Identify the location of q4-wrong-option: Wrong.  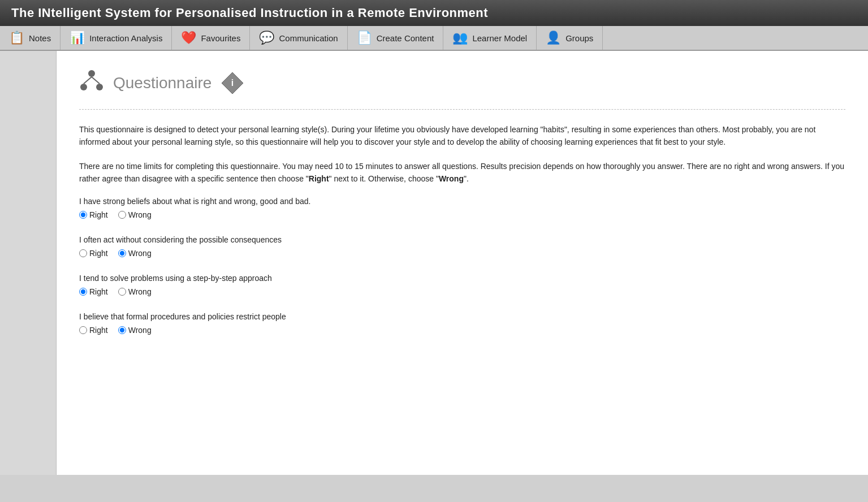
(135, 330).